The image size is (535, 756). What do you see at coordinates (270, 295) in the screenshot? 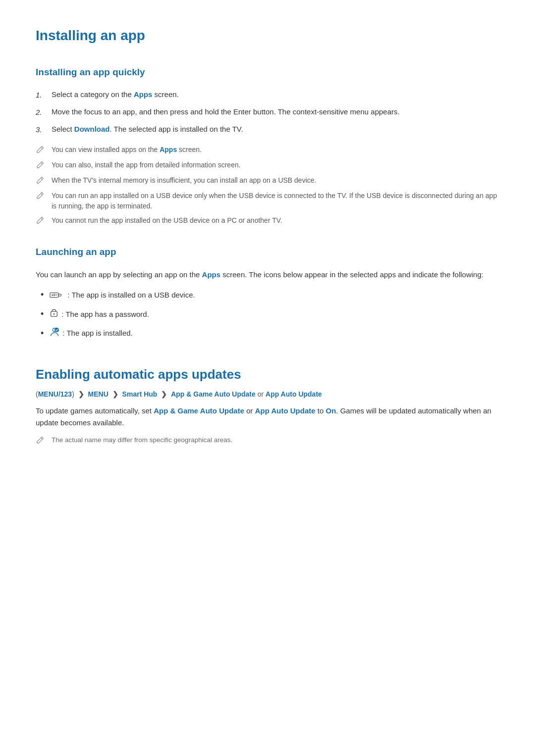
I see `bullet-usb: • : The app is installed on a USB device…` at bounding box center [270, 295].